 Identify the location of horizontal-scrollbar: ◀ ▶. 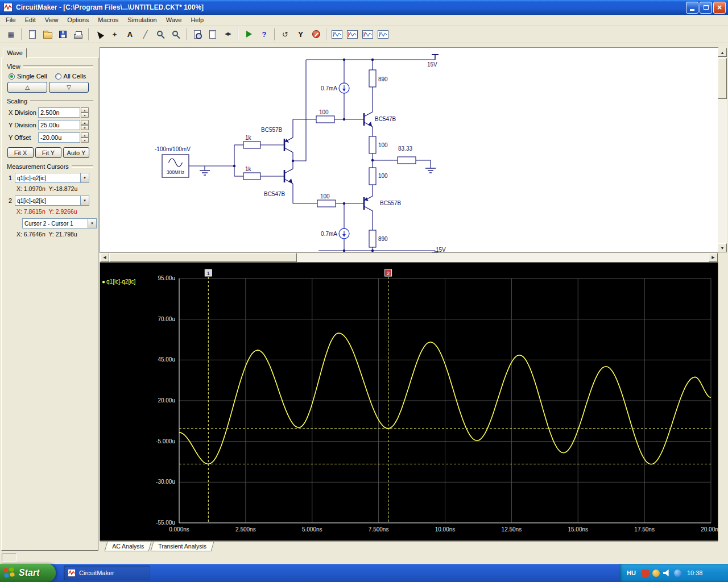
(409, 257).